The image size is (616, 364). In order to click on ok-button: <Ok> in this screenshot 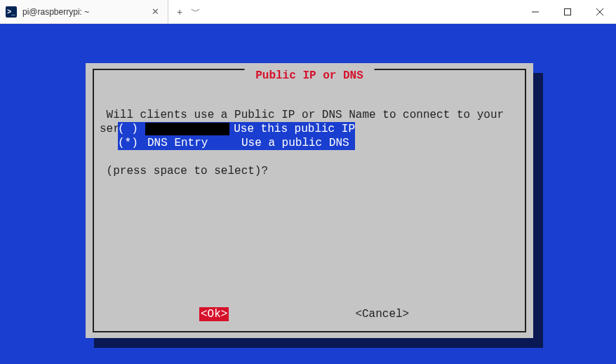, I will do `click(214, 314)`.